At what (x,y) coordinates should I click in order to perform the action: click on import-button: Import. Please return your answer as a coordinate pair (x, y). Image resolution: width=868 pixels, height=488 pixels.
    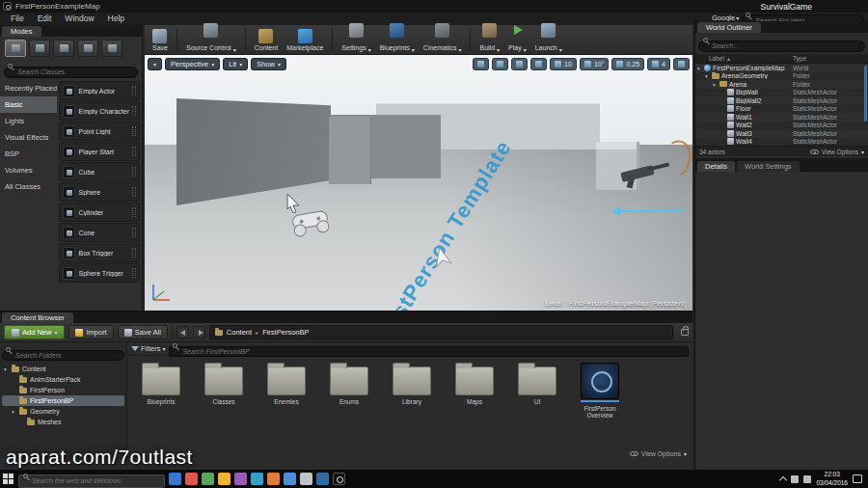
    Looking at the image, I should click on (91, 332).